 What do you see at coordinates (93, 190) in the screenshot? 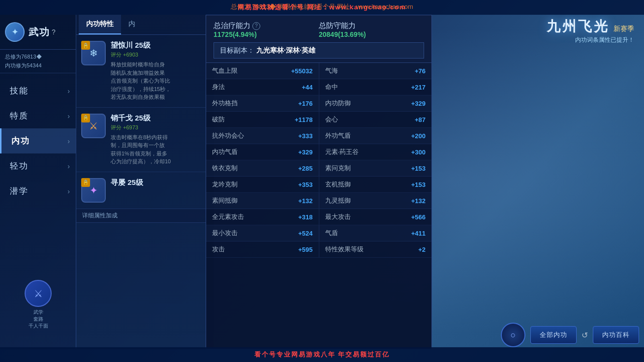
I see `skill-img-2: ✦` at bounding box center [93, 190].